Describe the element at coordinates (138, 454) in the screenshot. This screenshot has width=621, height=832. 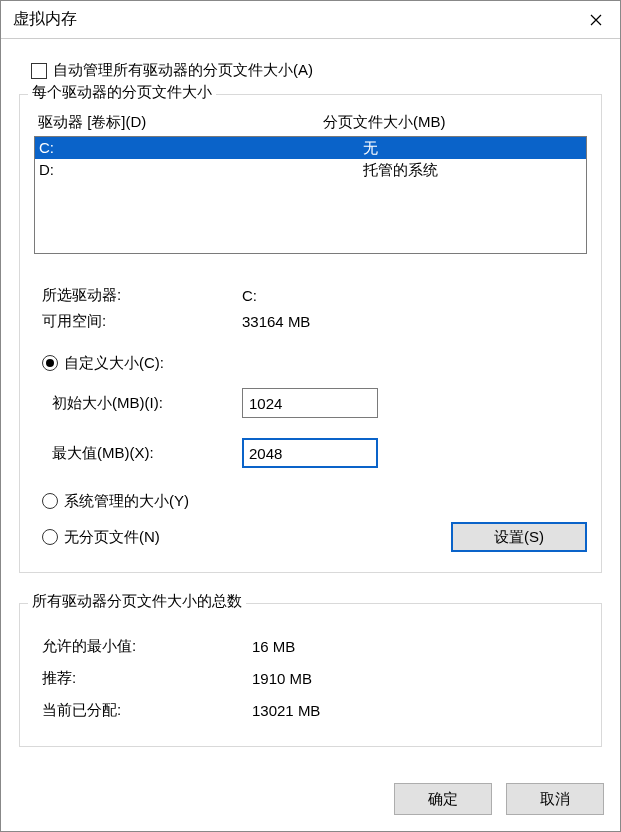
I see `max-size-label: 最大值(MB)(X):` at that location.